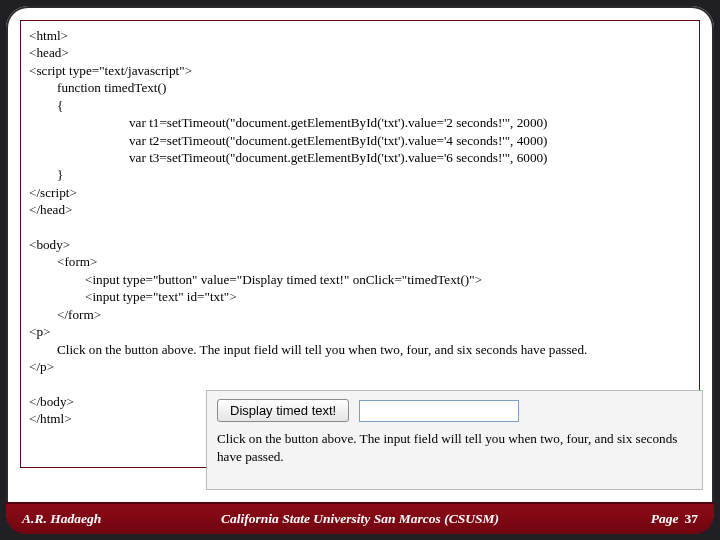  Describe the element at coordinates (454, 440) in the screenshot. I see `browser-preview-panel: Display timed text! Click on the button …` at that location.